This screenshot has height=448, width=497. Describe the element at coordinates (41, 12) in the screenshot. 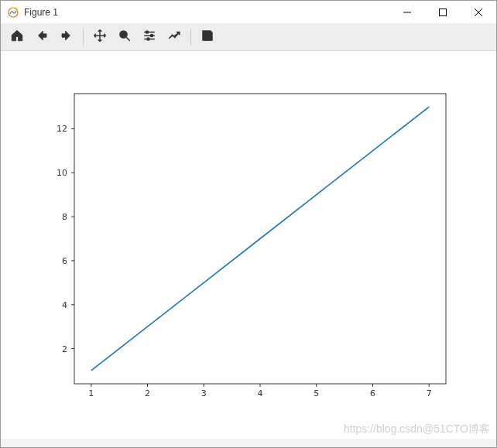

I see `window-title: Figure 1` at that location.